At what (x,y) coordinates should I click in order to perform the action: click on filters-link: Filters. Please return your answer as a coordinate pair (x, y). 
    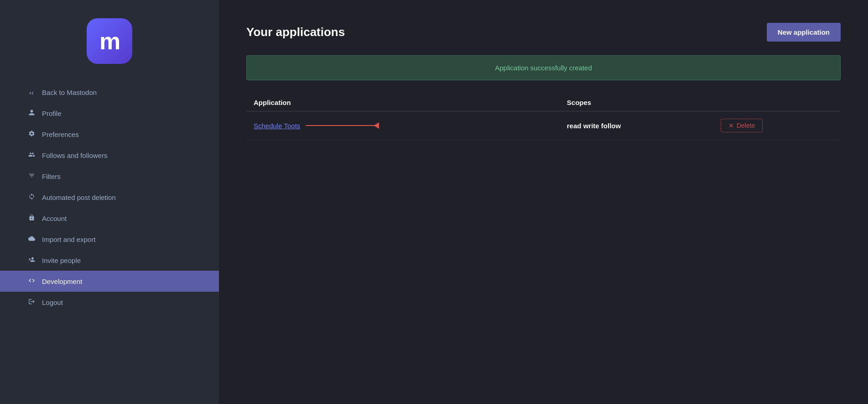
    Looking at the image, I should click on (109, 176).